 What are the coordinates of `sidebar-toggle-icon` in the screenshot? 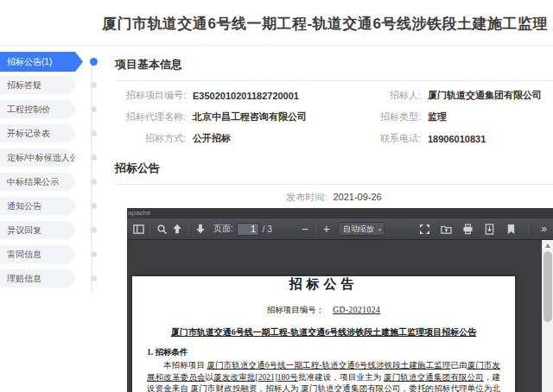 It's located at (138, 230).